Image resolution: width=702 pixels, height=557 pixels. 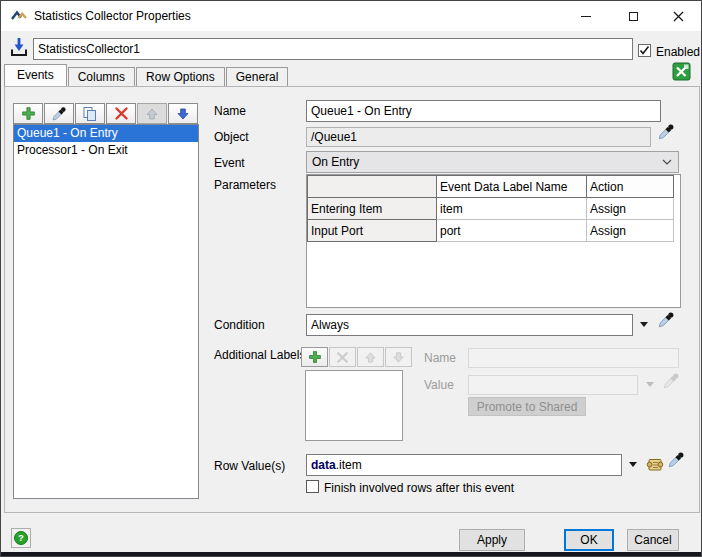 I want to click on help-button: ?, so click(x=21, y=538).